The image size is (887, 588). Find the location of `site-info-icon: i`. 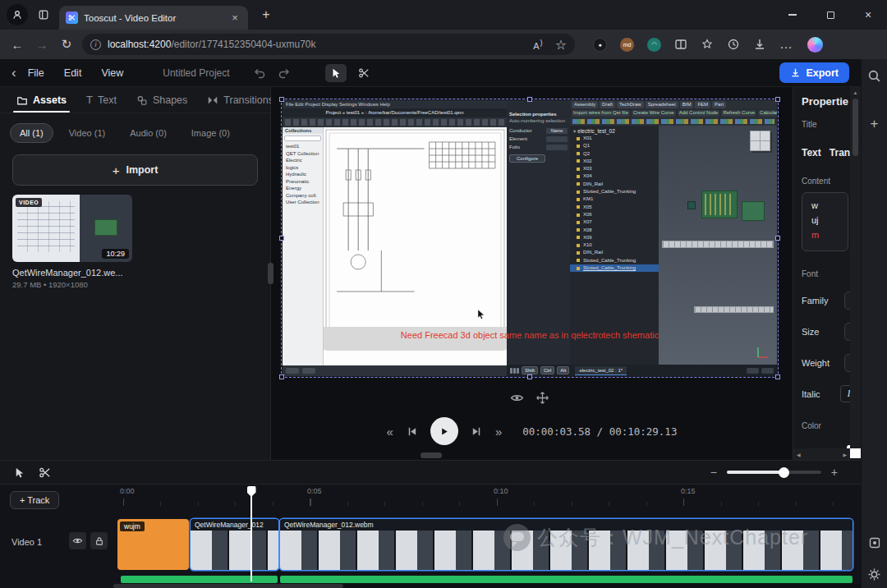

site-info-icon: i is located at coordinates (95, 44).